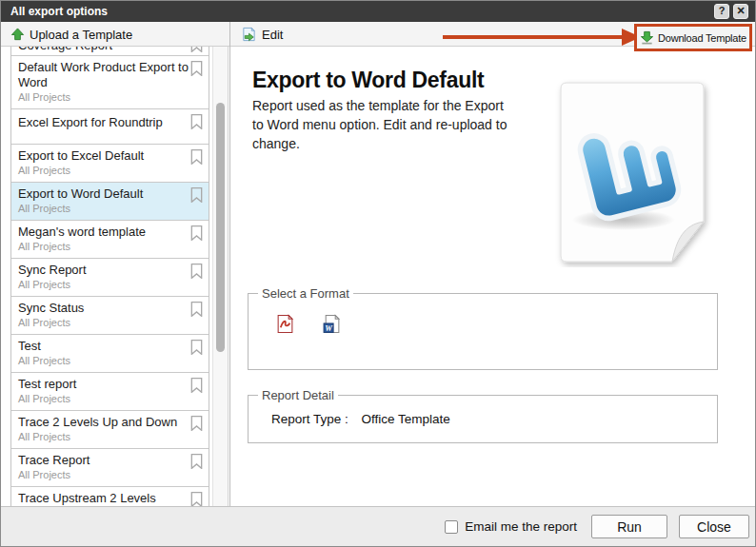  Describe the element at coordinates (647, 38) in the screenshot. I see `download-icon` at that location.